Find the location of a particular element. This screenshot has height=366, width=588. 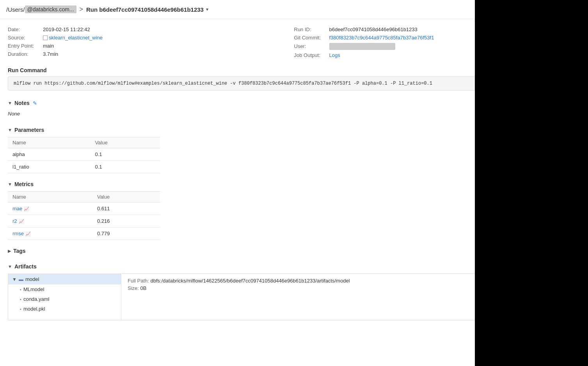

metadata-left-col: Date: 2019-02-15 11:22:42 Source: sklear… is located at coordinates (151, 42).